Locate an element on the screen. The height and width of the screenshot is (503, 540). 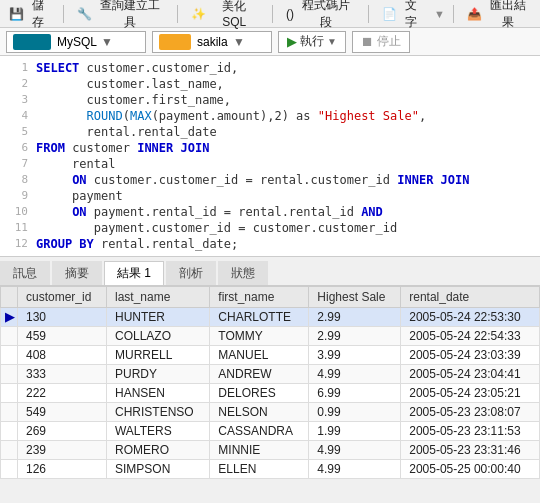
tab-summary: 摘要 is located at coordinates (77, 273).